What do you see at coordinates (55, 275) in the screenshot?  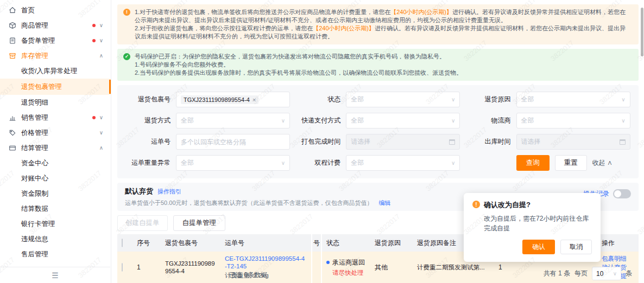 I see `sidebar-footer: ☰` at bounding box center [55, 275].